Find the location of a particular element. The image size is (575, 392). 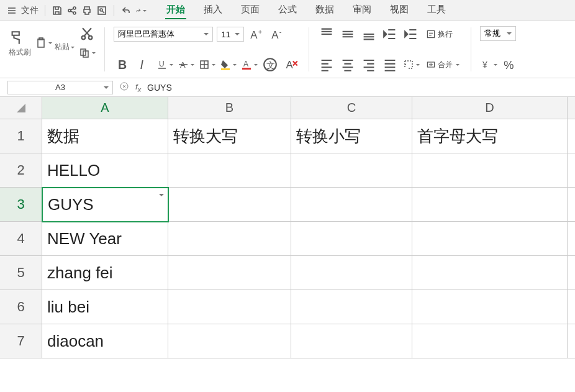

align-left-icon is located at coordinates (327, 65).